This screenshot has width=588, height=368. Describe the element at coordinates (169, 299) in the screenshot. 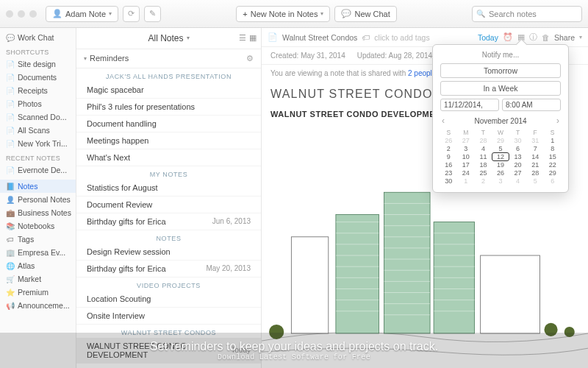

I see `note-row: Location Scouting` at that location.